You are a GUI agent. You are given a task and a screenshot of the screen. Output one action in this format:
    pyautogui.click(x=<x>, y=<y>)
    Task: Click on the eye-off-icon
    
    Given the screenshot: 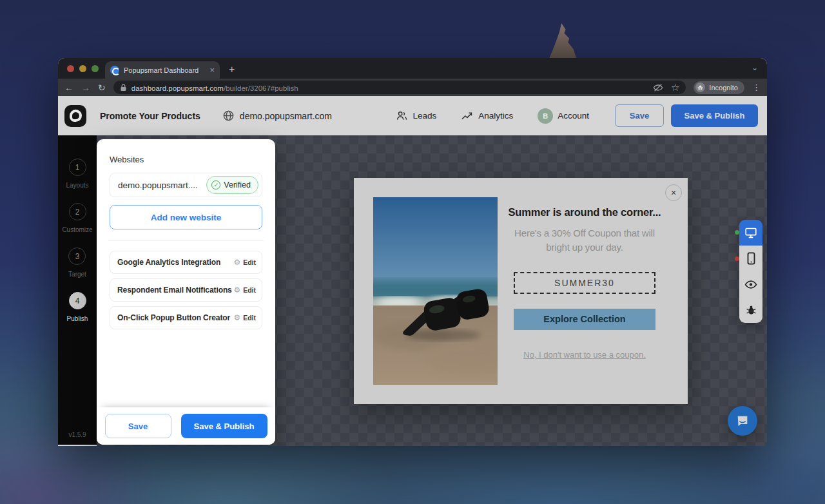 What is the action you would take?
    pyautogui.click(x=658, y=88)
    